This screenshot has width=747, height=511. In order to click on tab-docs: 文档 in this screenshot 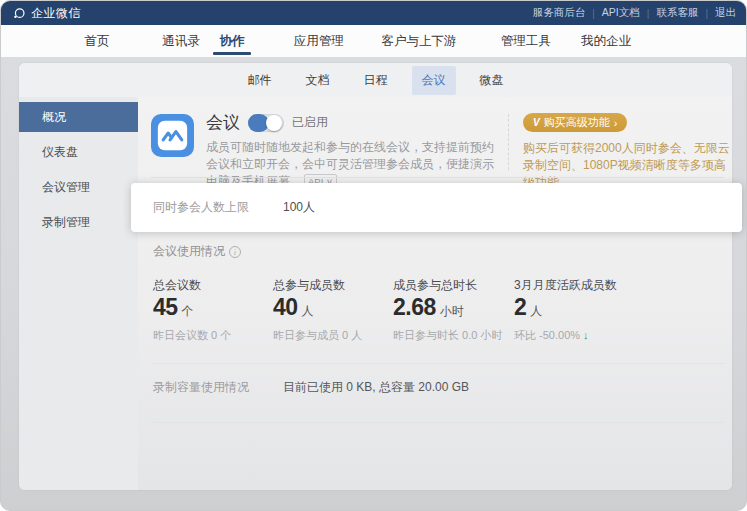, I will do `click(318, 80)`.